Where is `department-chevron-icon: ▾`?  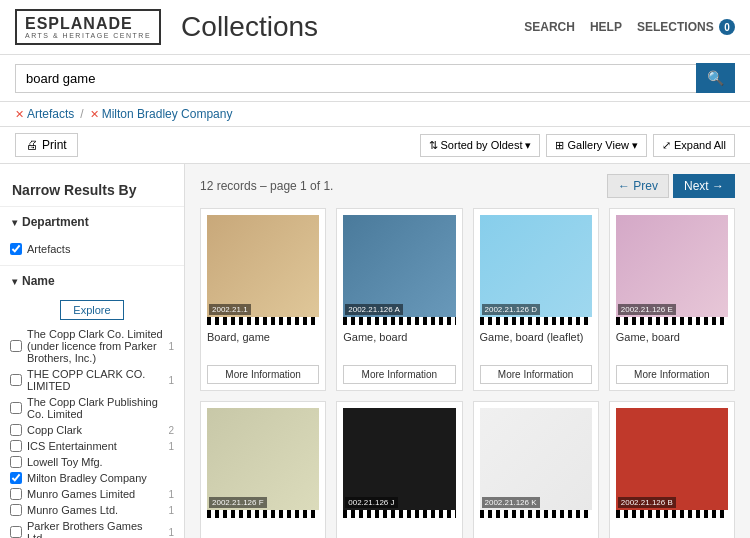
department-chevron-icon: ▾ is located at coordinates (14, 222).